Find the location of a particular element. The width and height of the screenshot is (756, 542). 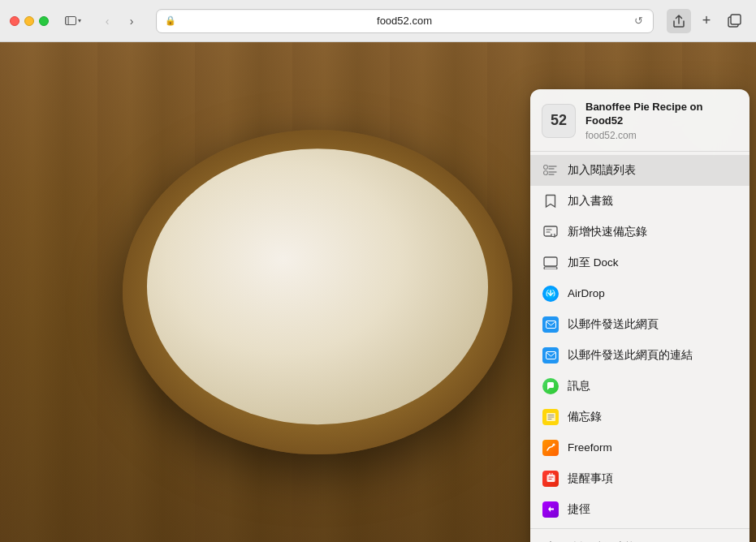

share-icon is located at coordinates (679, 21).